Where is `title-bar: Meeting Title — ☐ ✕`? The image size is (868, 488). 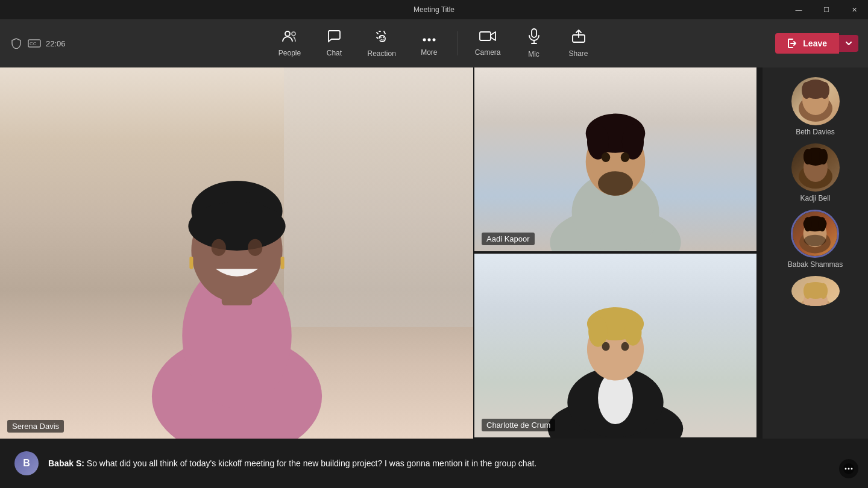
title-bar: Meeting Title — ☐ ✕ is located at coordinates (434, 10).